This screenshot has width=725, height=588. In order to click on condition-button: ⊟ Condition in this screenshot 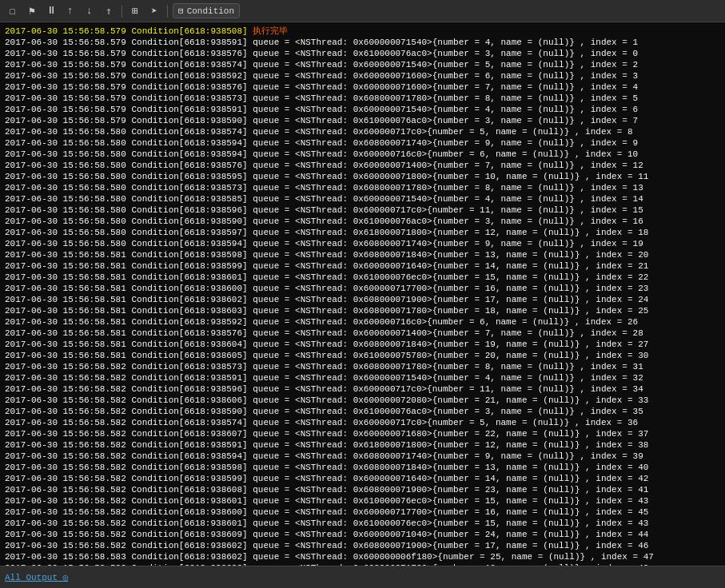, I will do `click(206, 11)`.